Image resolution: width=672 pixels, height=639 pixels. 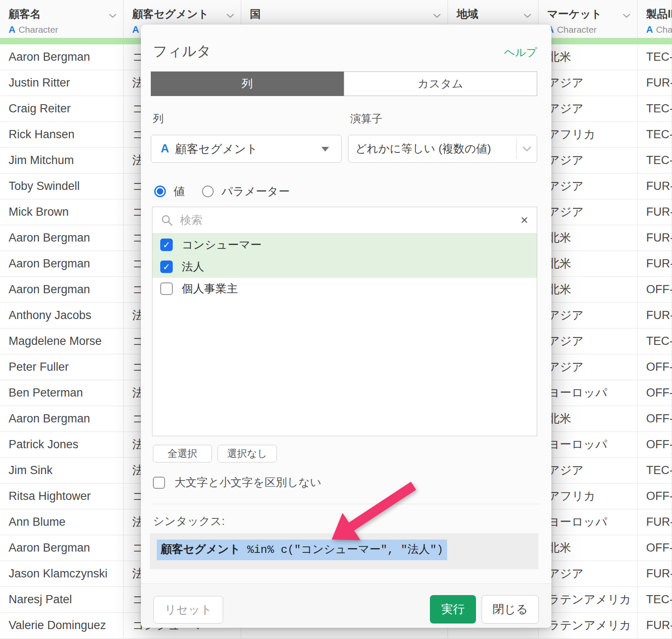 What do you see at coordinates (62, 186) in the screenshot?
I see `cell-customer-name: Toby Swindell` at bounding box center [62, 186].